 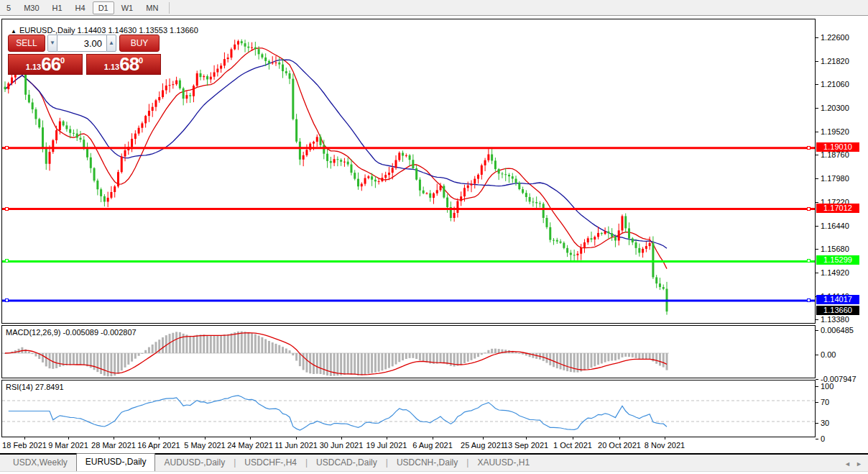 What do you see at coordinates (139, 43) in the screenshot?
I see `buy-button: BUY` at bounding box center [139, 43].